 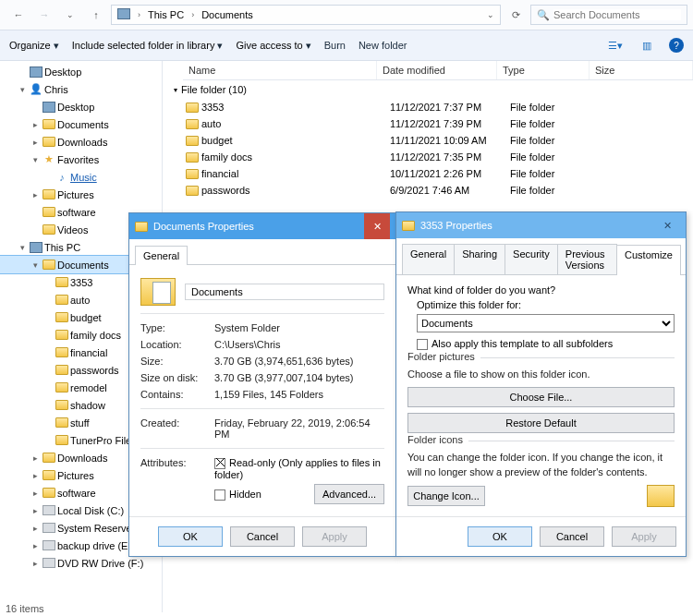 What do you see at coordinates (79, 300) in the screenshot?
I see `tree-item-label: auto` at bounding box center [79, 300].